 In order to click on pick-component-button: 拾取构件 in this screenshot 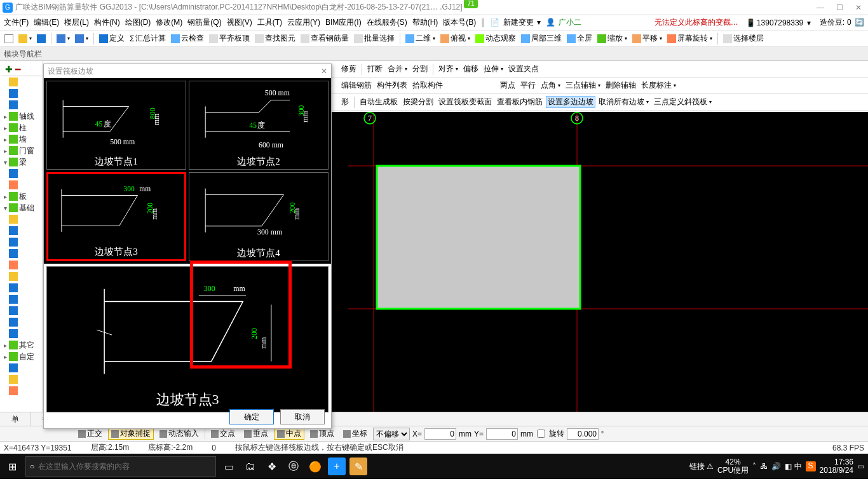, I will do `click(428, 85)`.